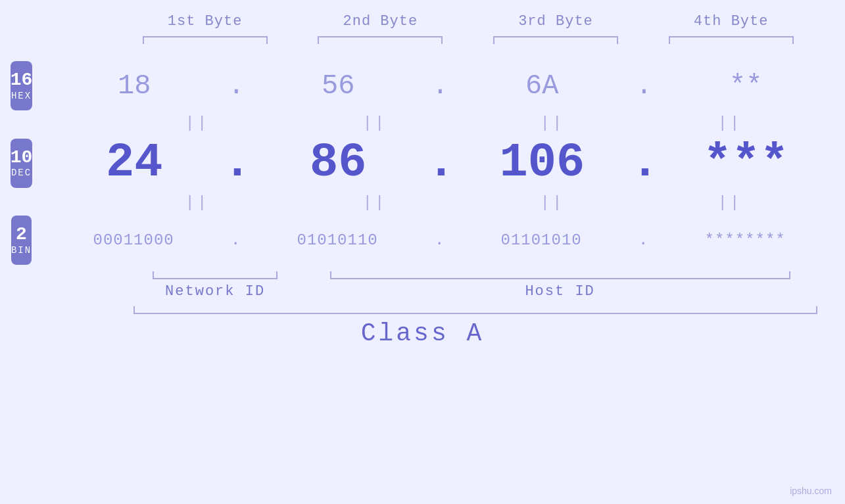 This screenshot has height=504, width=845. Describe the element at coordinates (541, 241) in the screenshot. I see `bin-cell-3: 01101010` at that location.